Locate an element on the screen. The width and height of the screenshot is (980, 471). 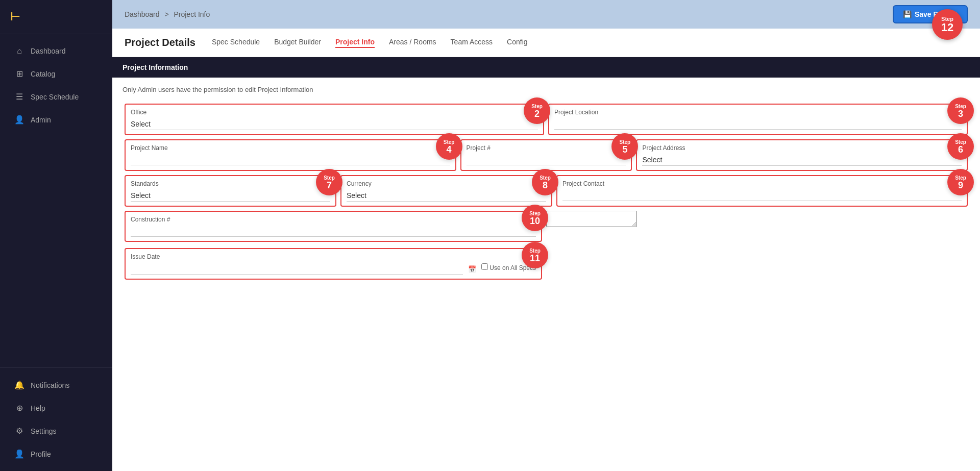
project-number-field: Project # Step 5 is located at coordinates (546, 155).